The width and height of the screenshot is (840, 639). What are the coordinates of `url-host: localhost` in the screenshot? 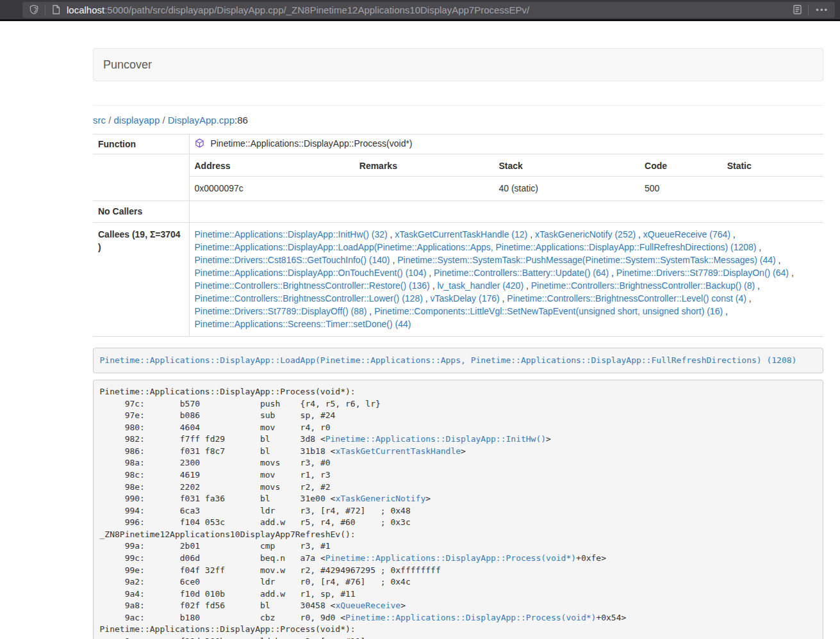 It's located at (86, 10).